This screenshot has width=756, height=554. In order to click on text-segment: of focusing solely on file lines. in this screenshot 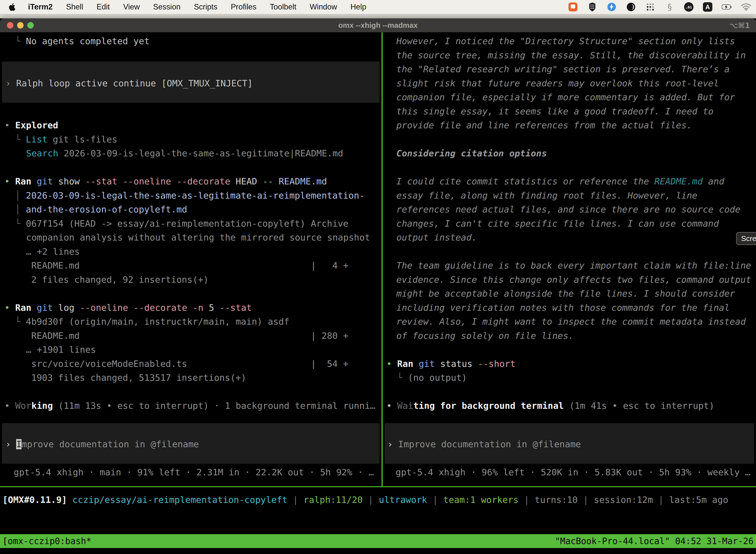, I will do `click(485, 336)`.